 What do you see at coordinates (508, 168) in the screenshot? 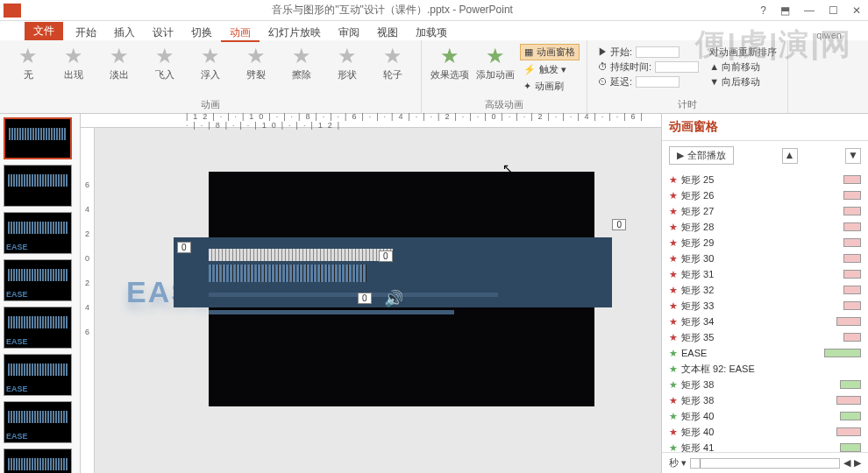
I see `cursor-icon: ↖` at bounding box center [508, 168].